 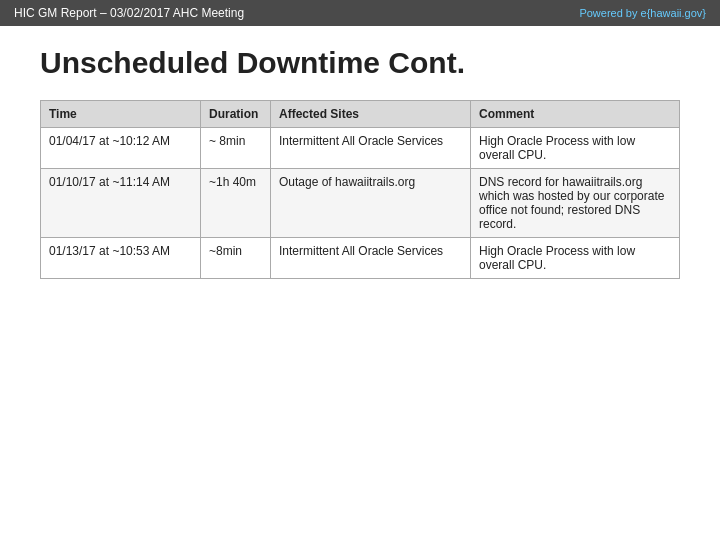 I want to click on col-header-comment: Comment, so click(x=576, y=114).